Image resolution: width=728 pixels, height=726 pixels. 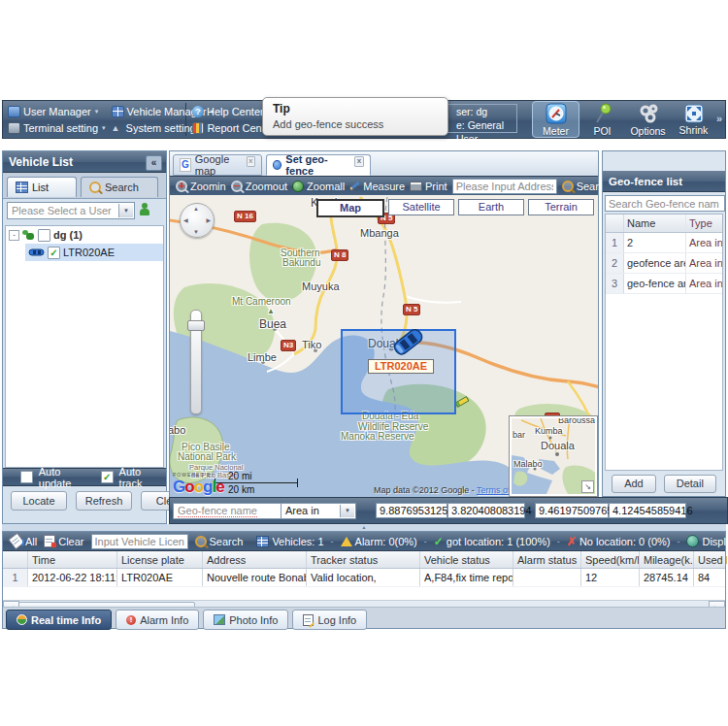 I want to click on clear-button: Clear, so click(x=64, y=542).